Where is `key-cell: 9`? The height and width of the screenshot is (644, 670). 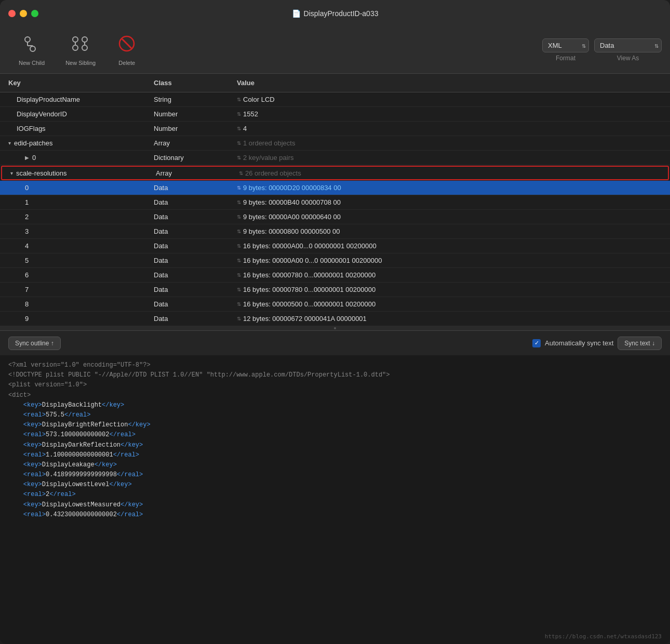
key-cell: 9 is located at coordinates (73, 319).